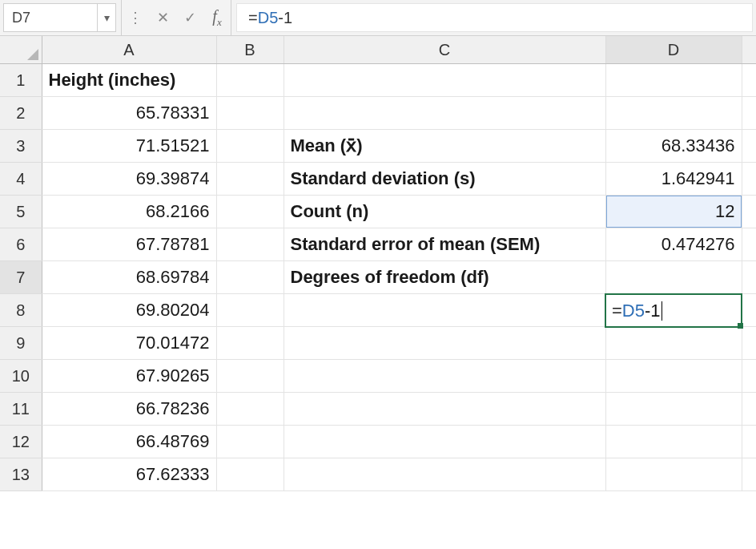 The height and width of the screenshot is (549, 756). Describe the element at coordinates (250, 114) in the screenshot. I see `cell-B2` at that location.